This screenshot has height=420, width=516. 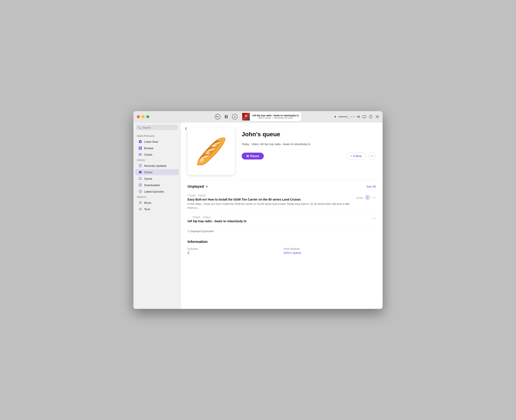 I want to click on volume-high-icon, so click(x=358, y=117).